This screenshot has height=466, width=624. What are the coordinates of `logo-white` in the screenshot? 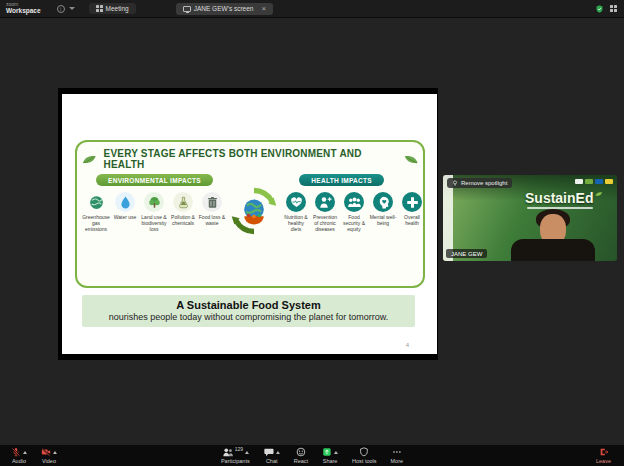 It's located at (579, 182).